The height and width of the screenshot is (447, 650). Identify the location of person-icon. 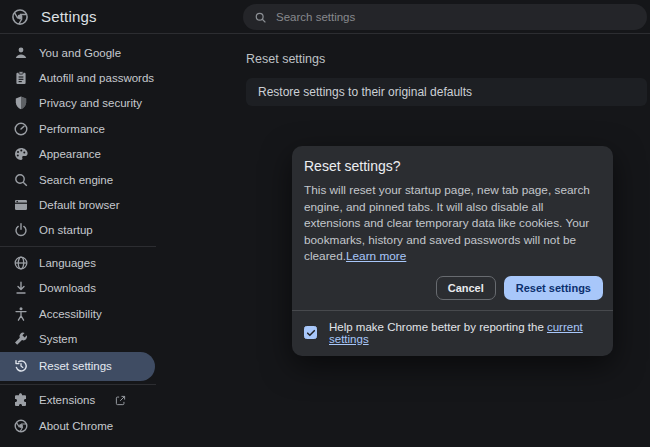
(21, 53).